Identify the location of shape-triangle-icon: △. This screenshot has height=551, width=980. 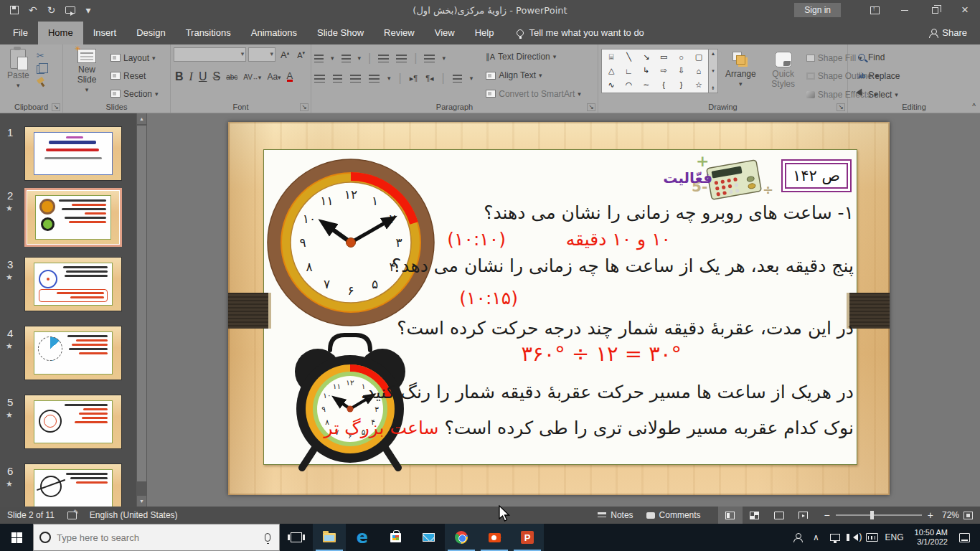
(611, 70).